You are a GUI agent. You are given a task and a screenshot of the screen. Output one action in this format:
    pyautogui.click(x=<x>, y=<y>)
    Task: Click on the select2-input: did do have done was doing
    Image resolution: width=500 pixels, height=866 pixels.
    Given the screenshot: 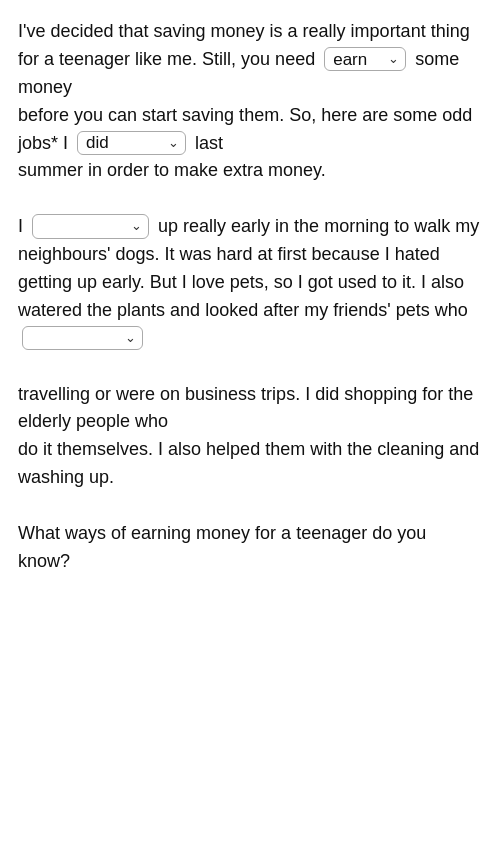 What is the action you would take?
    pyautogui.click(x=135, y=142)
    